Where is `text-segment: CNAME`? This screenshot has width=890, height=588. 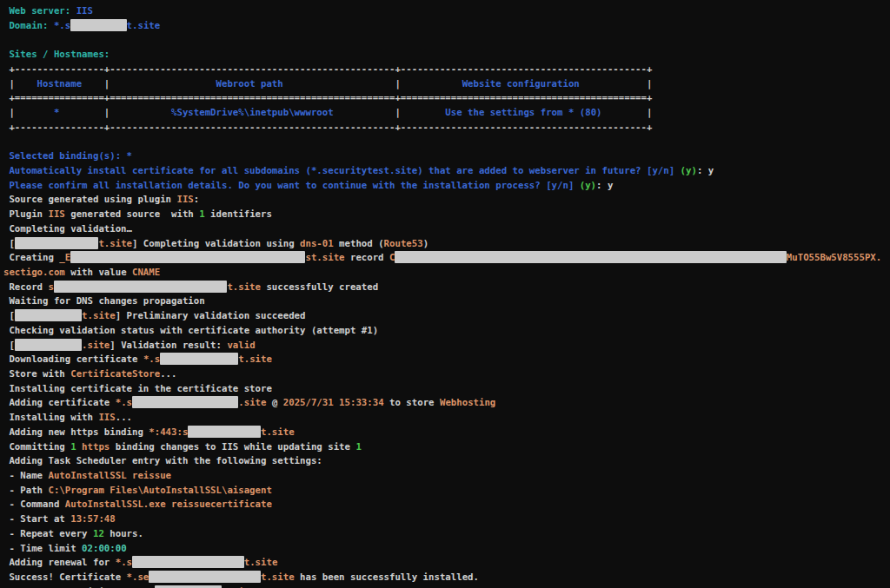
text-segment: CNAME is located at coordinates (146, 273).